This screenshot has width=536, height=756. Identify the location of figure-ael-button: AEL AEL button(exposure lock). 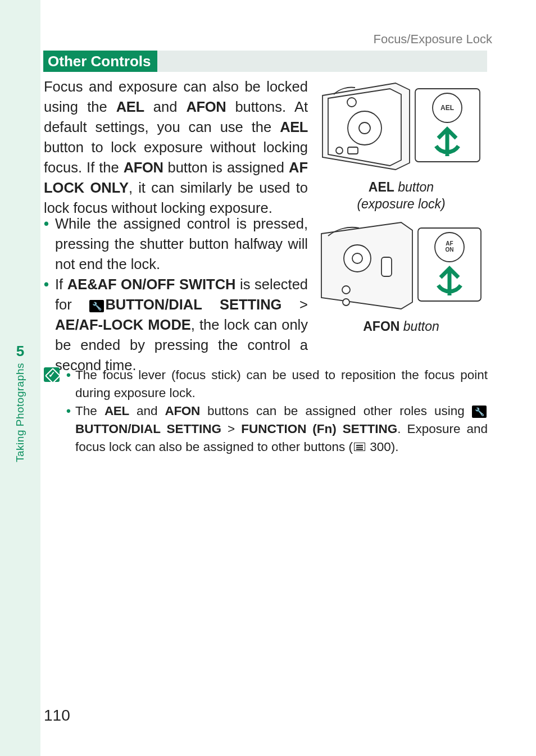
(401, 145).